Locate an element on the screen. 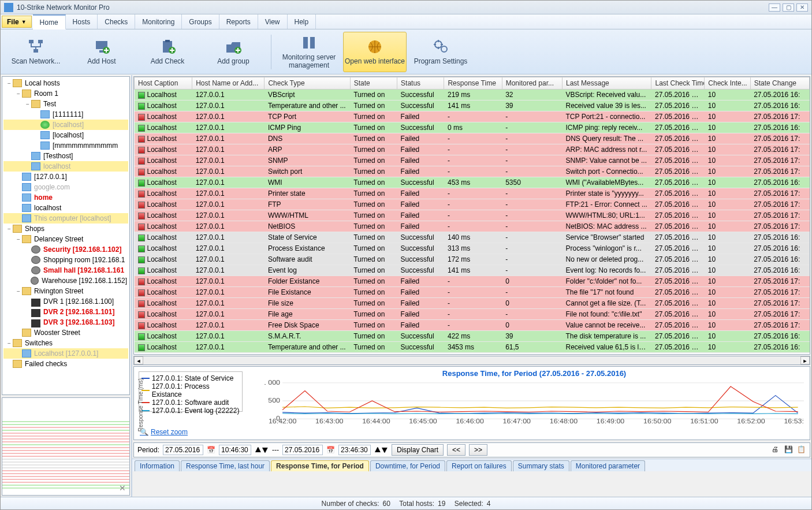 This screenshot has width=812, height=510. tree-item: DVR 2 [192.168.1.101] is located at coordinates (66, 312).